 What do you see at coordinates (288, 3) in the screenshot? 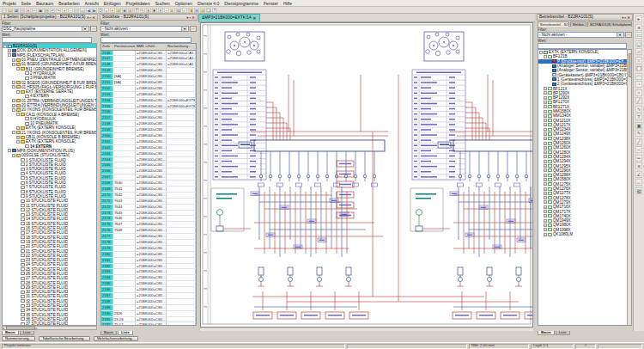
I see `menu-item: Hilfe` at bounding box center [288, 3].